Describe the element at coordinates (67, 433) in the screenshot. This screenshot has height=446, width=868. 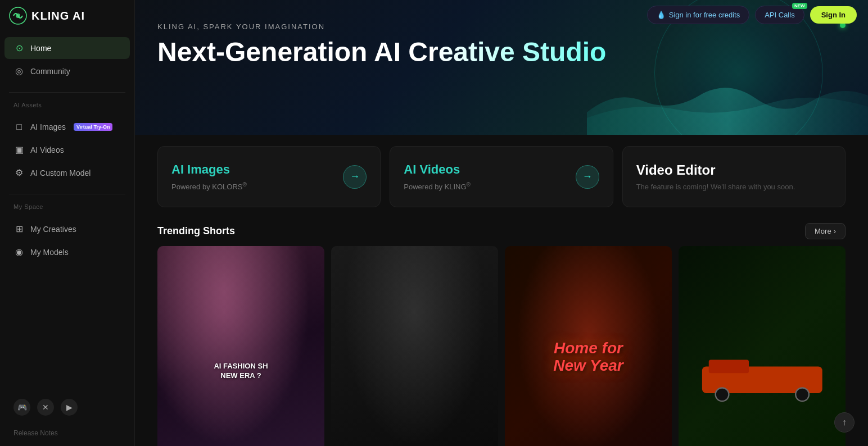
I see `release-notes: Release Notes` at that location.